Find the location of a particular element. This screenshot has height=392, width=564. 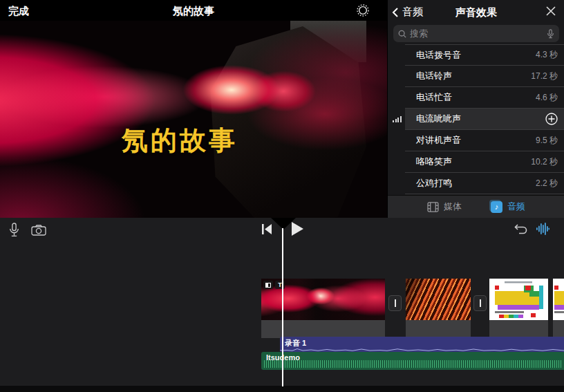

sound-name: 电话拨号音 is located at coordinates (476, 55).